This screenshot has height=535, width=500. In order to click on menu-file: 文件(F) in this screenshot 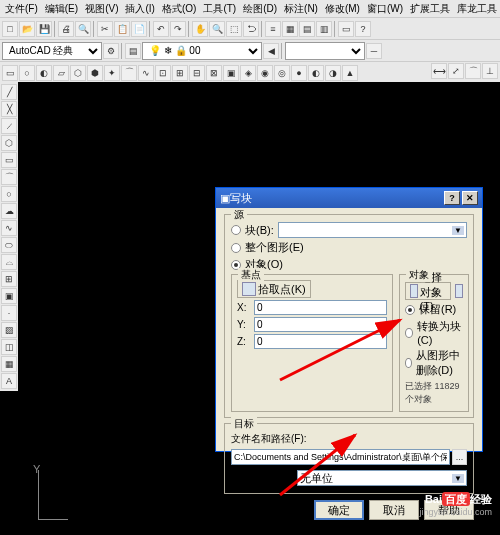, I will do `click(22, 9)`.